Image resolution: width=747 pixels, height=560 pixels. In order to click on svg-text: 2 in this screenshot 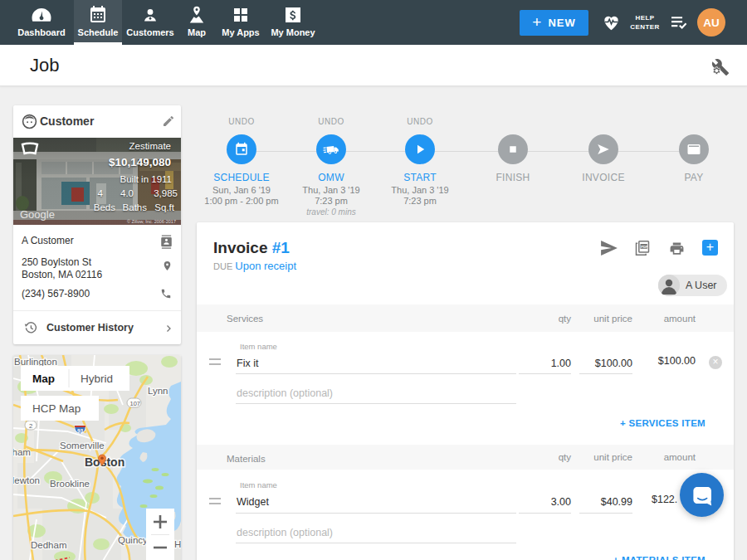, I will do `click(31, 426)`.